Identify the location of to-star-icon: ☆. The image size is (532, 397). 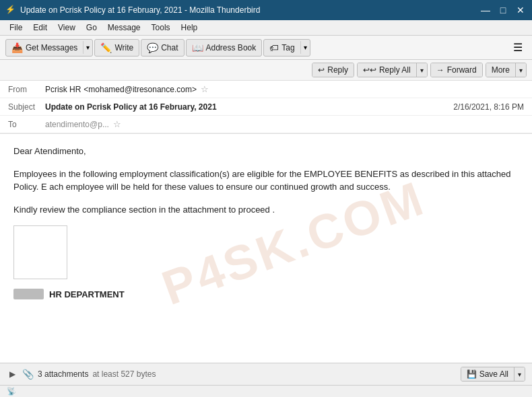
(117, 124).